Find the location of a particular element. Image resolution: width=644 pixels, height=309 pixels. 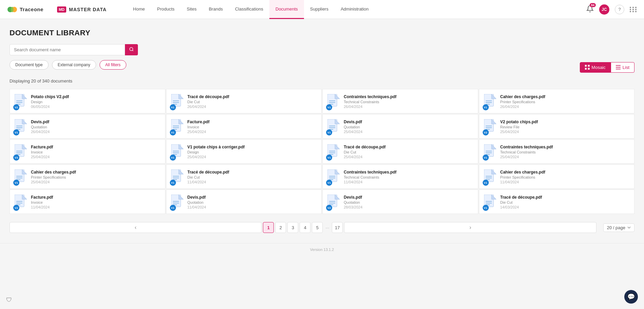

filters-row: Document type External company All filte… is located at coordinates (68, 65).